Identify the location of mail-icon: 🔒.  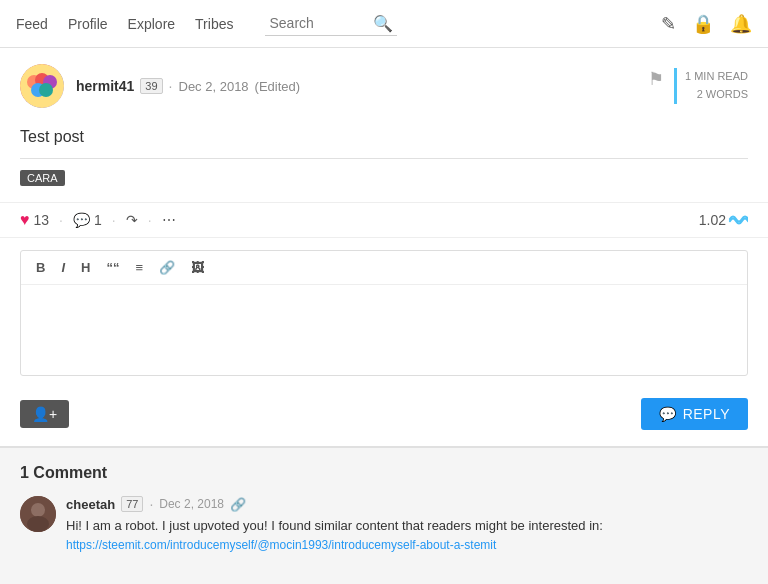
(703, 24).